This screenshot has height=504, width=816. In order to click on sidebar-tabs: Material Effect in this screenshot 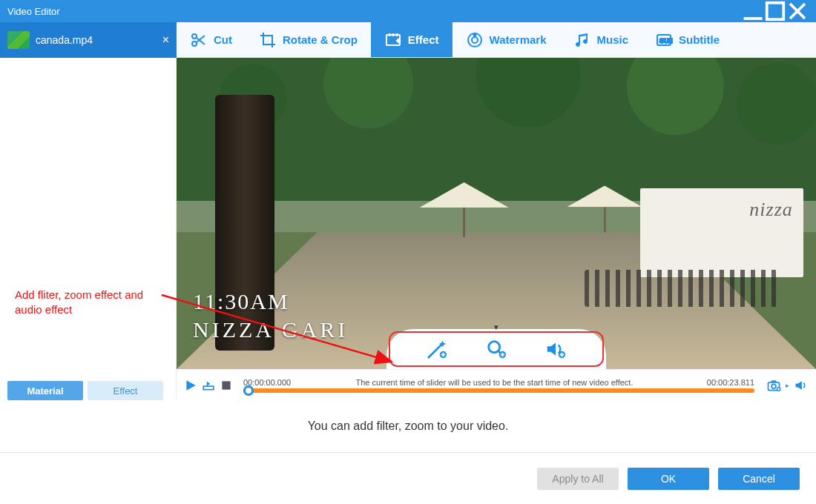, I will do `click(85, 391)`.